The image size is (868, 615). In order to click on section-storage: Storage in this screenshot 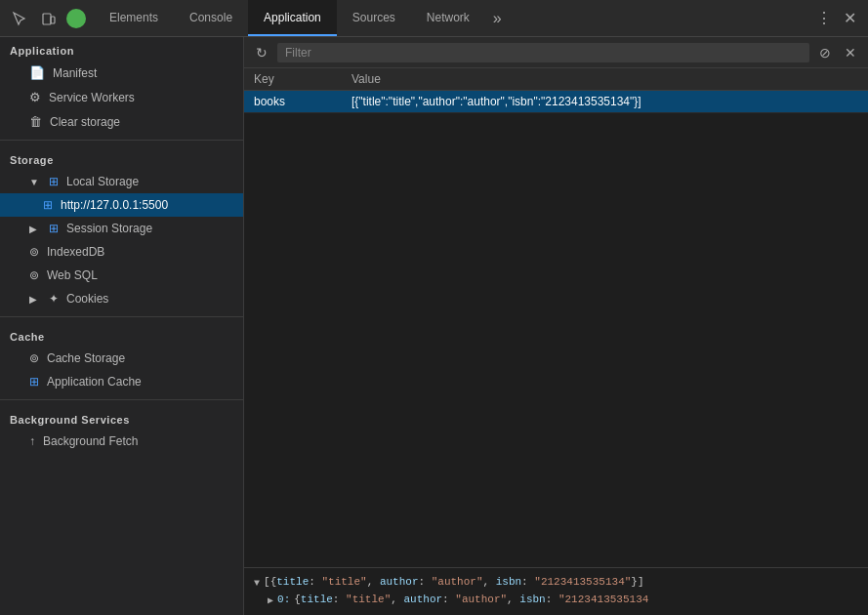, I will do `click(121, 158)`.